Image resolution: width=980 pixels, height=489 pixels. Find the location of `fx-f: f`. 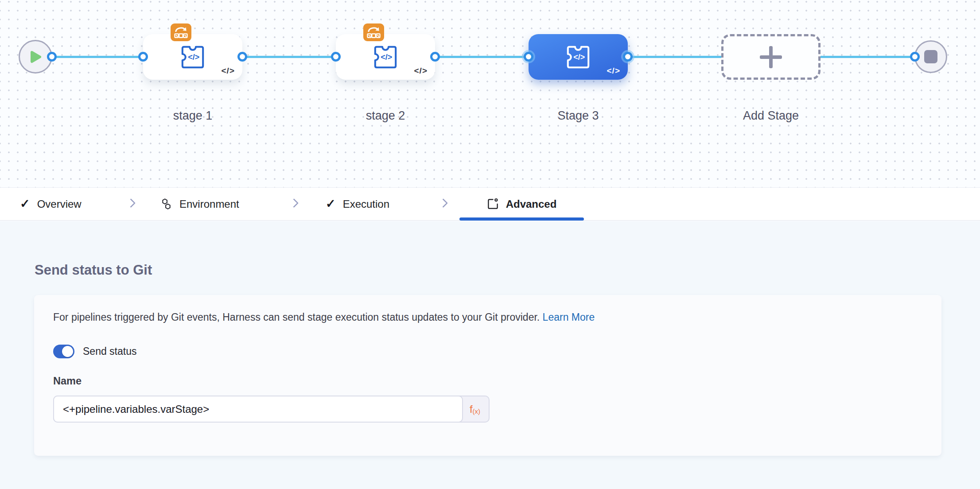

fx-f: f is located at coordinates (471, 409).